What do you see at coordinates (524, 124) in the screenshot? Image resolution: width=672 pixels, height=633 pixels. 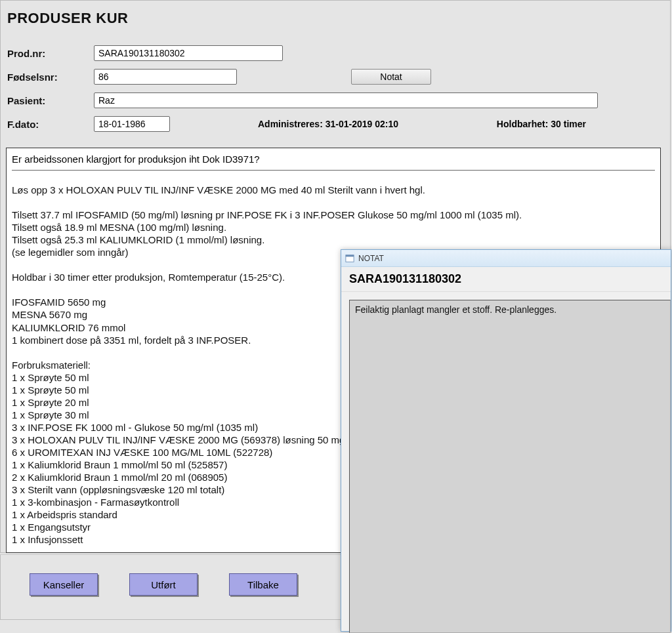 I see `holdbarhet-text-label: Holdbarhet:` at bounding box center [524, 124].